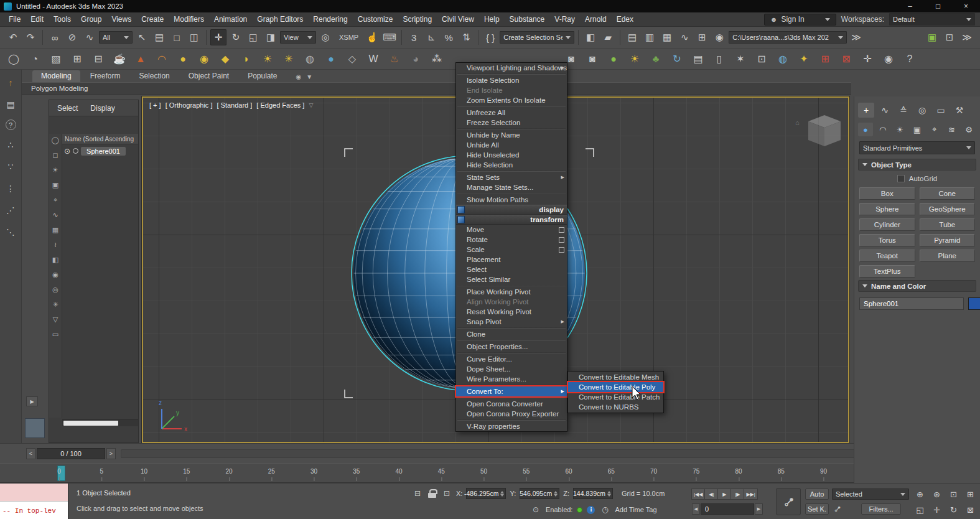  I want to click on bind-to-space-warp-icon: ∿, so click(90, 37).